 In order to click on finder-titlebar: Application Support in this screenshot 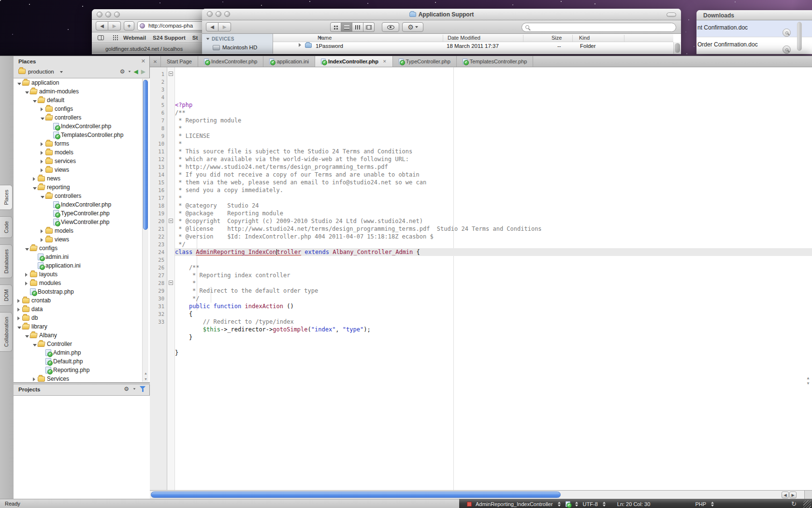, I will do `click(442, 15)`.